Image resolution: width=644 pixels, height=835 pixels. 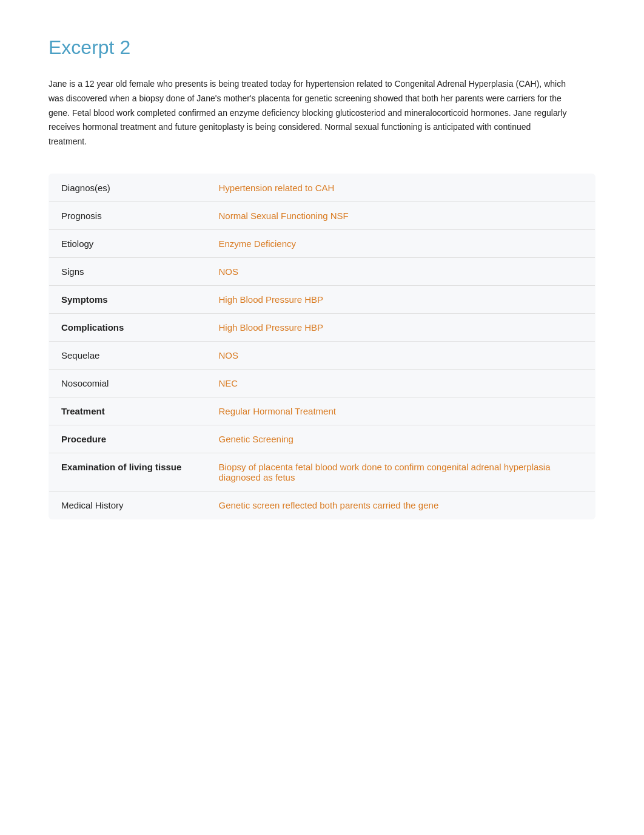 What do you see at coordinates (128, 355) in the screenshot?
I see `row-label: Sequelae` at bounding box center [128, 355].